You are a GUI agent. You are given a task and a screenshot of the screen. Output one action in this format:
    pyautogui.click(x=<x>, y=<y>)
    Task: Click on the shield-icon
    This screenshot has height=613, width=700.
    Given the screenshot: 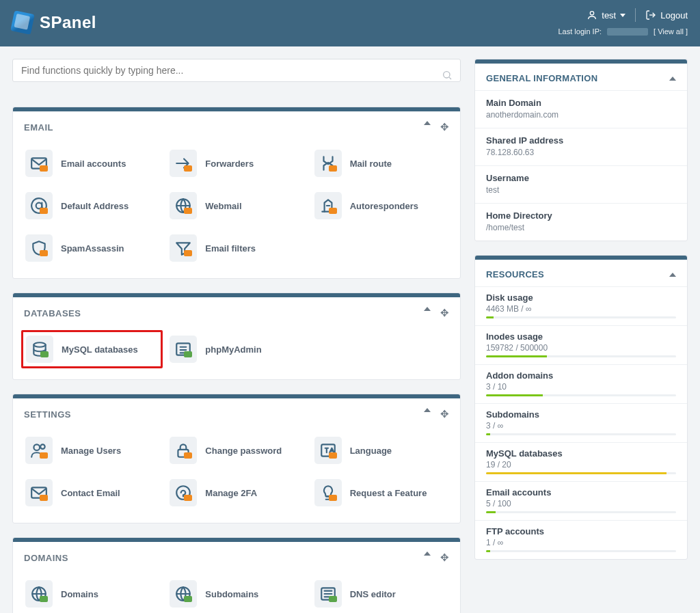 What is the action you would take?
    pyautogui.click(x=39, y=248)
    